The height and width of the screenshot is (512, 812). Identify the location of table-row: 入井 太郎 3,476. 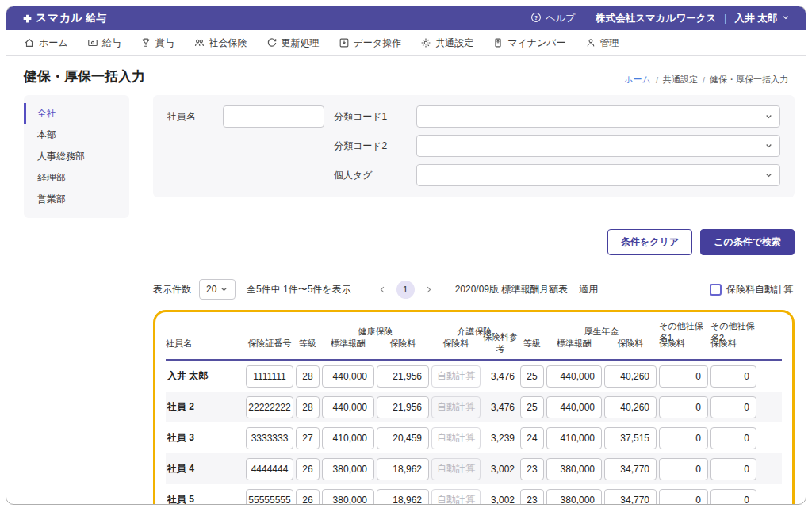
(474, 376).